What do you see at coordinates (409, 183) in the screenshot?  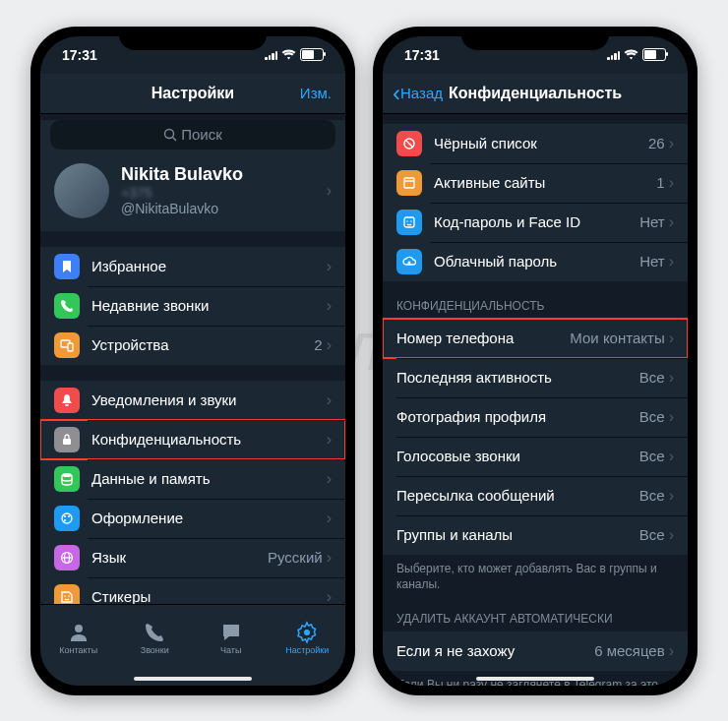 I see `sites-icon` at bounding box center [409, 183].